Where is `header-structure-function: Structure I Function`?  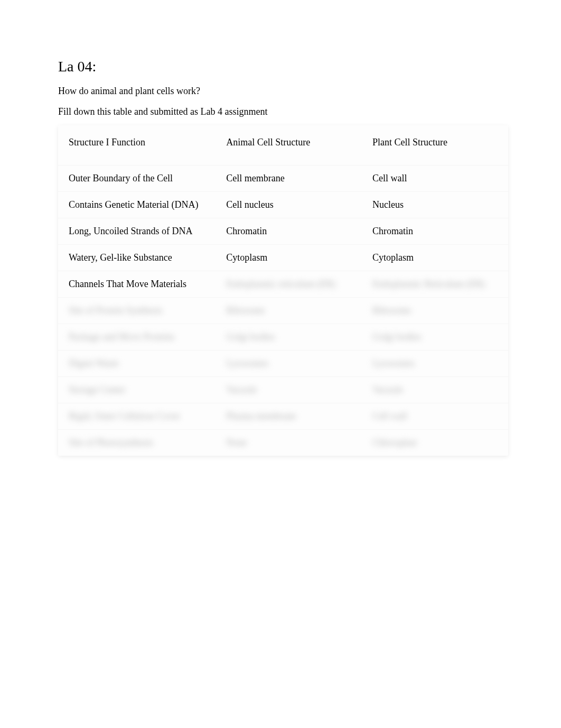 header-structure-function: Structure I Function is located at coordinates (137, 145).